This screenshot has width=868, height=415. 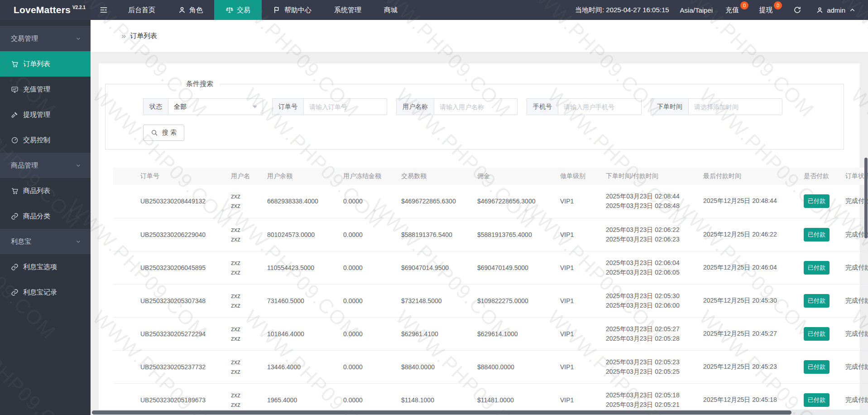 I want to click on time-line: 2025年03月23日 02:08:48, so click(x=655, y=206).